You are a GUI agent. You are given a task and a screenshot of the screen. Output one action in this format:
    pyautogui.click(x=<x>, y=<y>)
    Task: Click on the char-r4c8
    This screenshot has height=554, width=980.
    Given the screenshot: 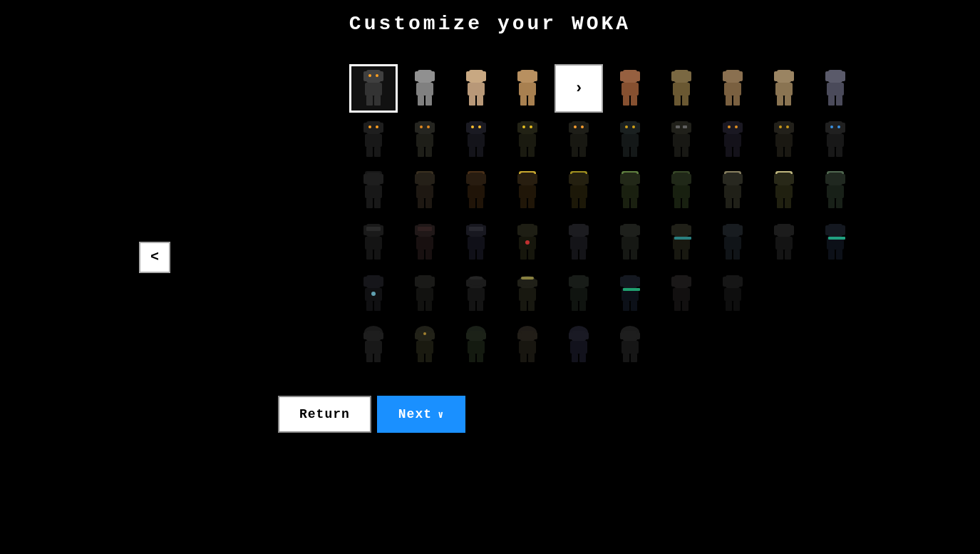 What is the action you would take?
    pyautogui.click(x=733, y=242)
    